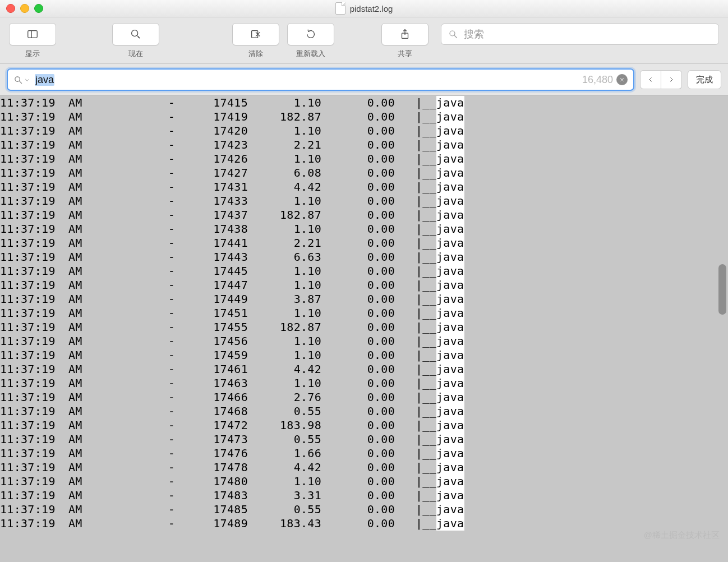  Describe the element at coordinates (622, 80) in the screenshot. I see `clear-find-button` at that location.